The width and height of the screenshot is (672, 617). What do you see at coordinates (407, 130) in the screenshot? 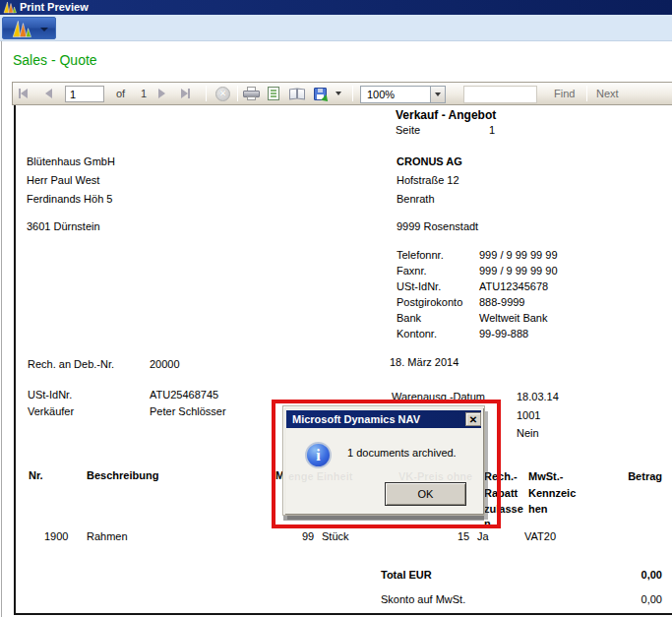
I see `page-label: Seite` at bounding box center [407, 130].